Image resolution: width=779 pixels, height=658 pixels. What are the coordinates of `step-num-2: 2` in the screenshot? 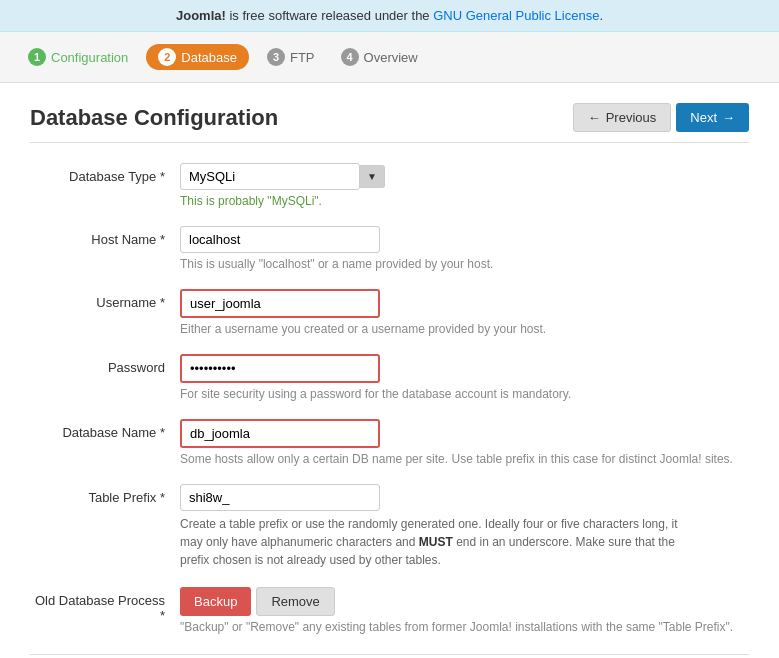 It's located at (167, 57).